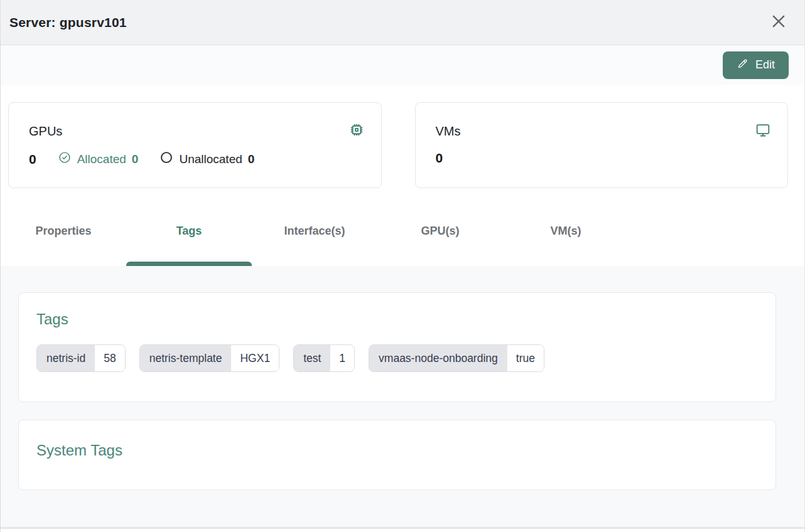 Image resolution: width=805 pixels, height=532 pixels. What do you see at coordinates (779, 23) in the screenshot?
I see `close-button` at bounding box center [779, 23].